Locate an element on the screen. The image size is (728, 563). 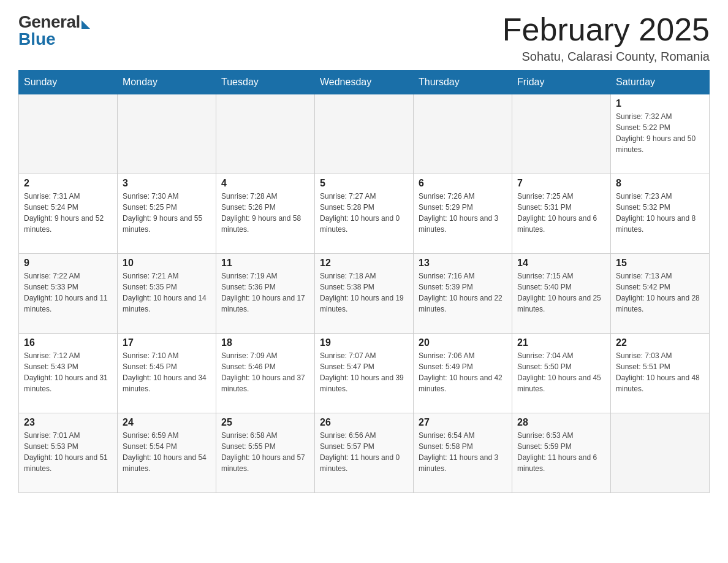
day-number: 7 is located at coordinates (561, 183).